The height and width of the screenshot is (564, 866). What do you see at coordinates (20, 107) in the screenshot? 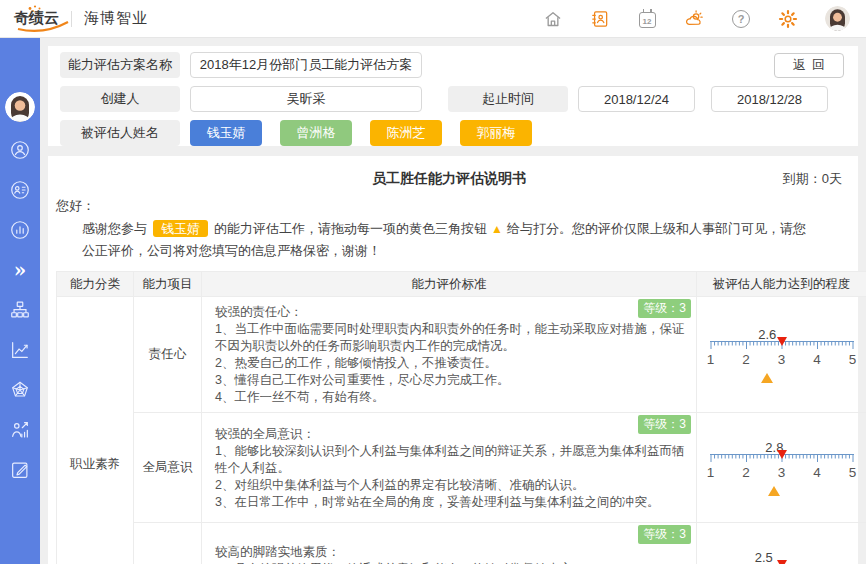
I see `sidebar-user-avatar` at bounding box center [20, 107].